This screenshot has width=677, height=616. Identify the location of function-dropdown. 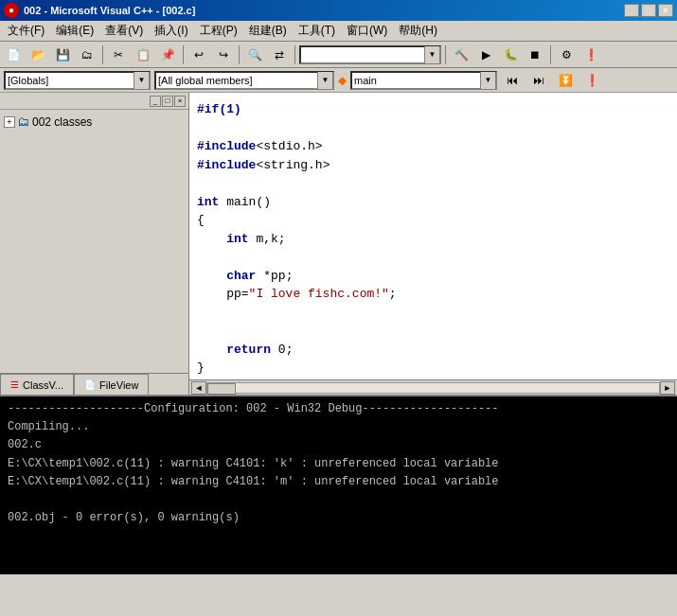
(417, 80).